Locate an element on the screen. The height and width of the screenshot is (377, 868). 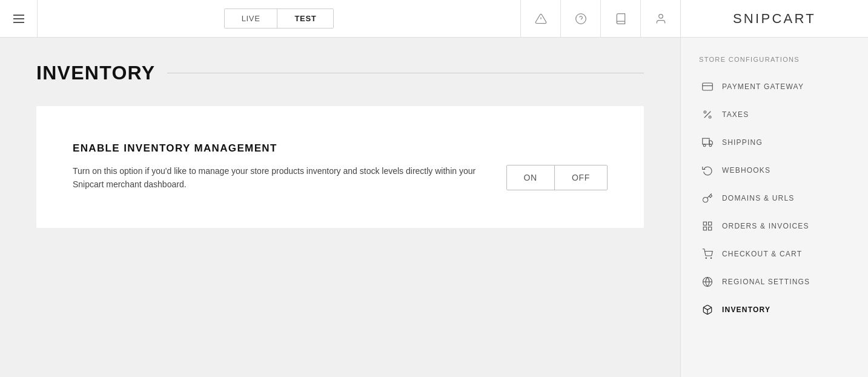
topbar-icons is located at coordinates (600, 19).